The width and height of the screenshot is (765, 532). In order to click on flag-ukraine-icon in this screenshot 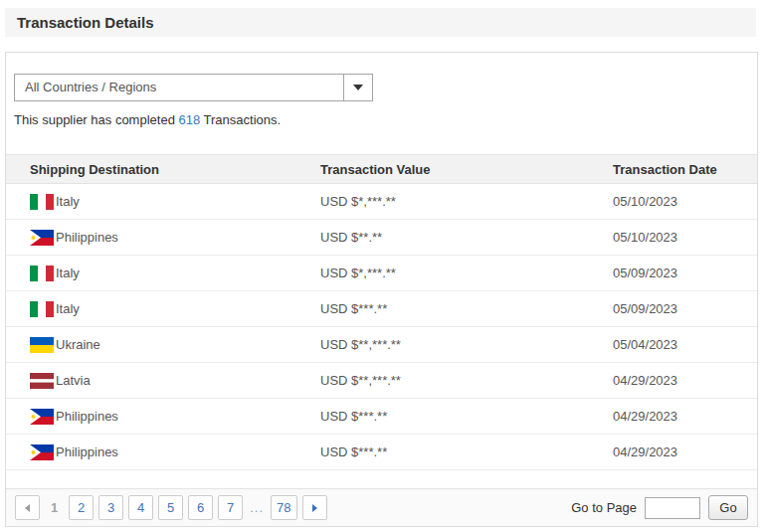, I will do `click(42, 345)`.